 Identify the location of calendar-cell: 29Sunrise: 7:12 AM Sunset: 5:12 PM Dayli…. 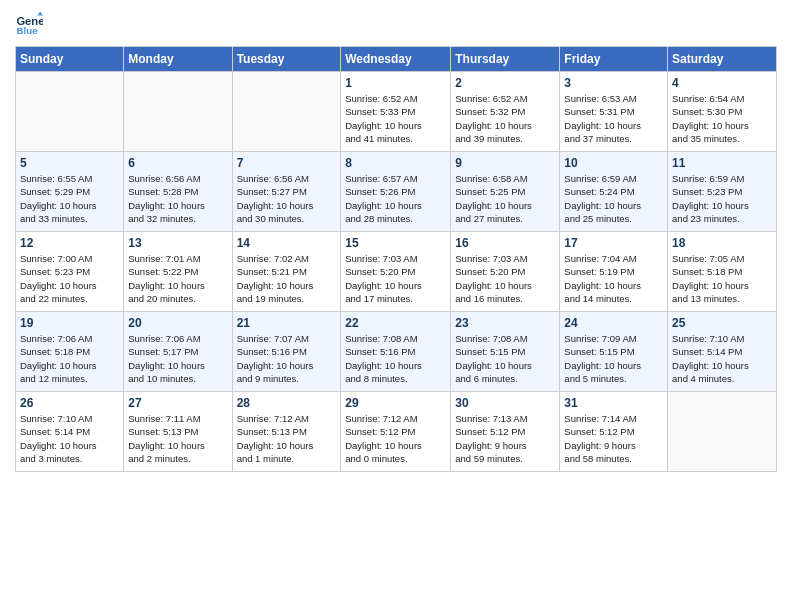
(396, 432).